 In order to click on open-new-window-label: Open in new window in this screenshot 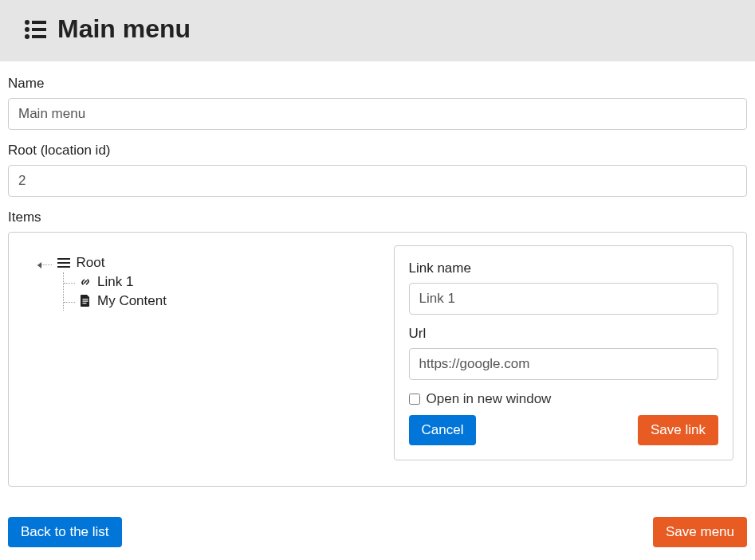, I will do `click(490, 399)`.